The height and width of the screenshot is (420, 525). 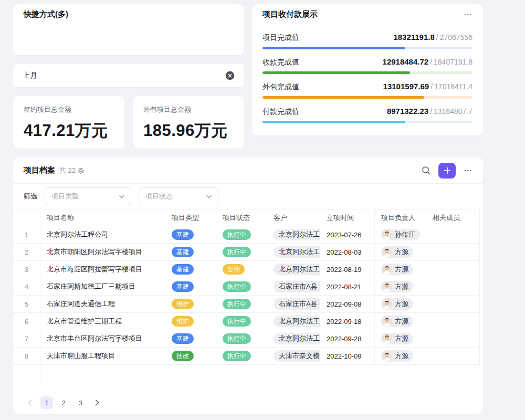 What do you see at coordinates (247, 356) in the screenshot?
I see `table-row: 8 天津市爬山服工程项目 技改 执行中 天津市奈文横 2022-10-09 方源` at bounding box center [247, 356].